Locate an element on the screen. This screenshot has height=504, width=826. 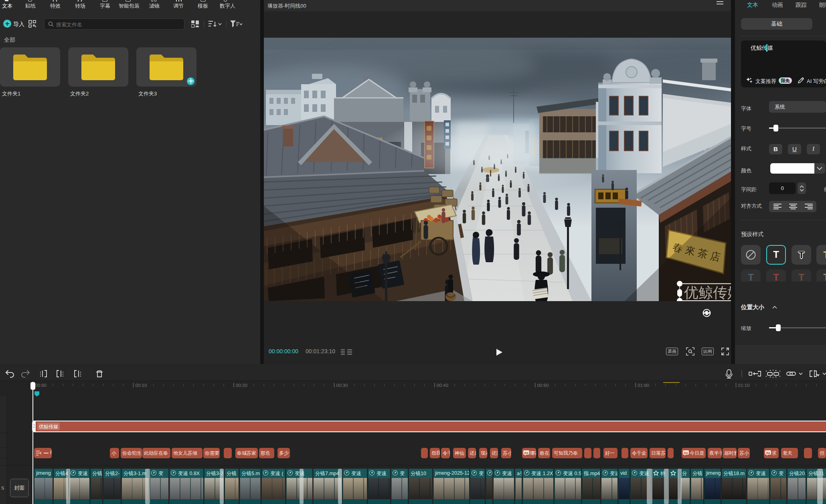
svg-text: 01:10 is located at coordinates (744, 385).